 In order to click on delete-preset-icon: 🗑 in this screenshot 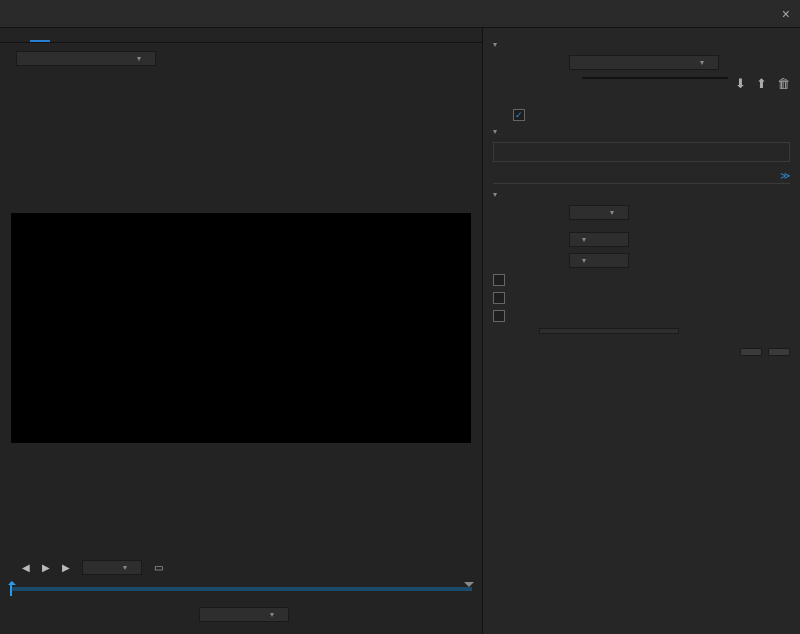, I will do `click(784, 84)`.